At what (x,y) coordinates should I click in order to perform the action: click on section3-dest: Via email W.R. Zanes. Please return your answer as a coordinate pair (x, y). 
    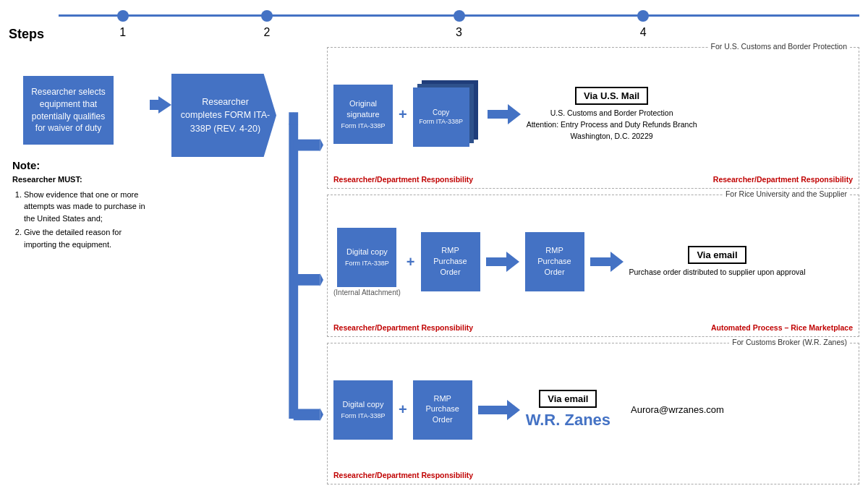
    Looking at the image, I should click on (569, 409).